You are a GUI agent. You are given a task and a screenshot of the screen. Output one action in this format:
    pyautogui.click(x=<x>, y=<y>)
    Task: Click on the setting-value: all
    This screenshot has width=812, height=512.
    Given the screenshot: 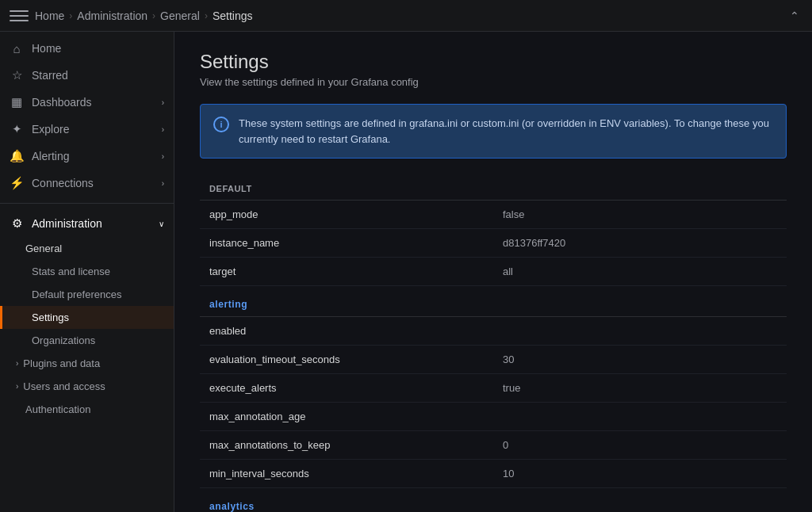 What is the action you would take?
    pyautogui.click(x=640, y=272)
    